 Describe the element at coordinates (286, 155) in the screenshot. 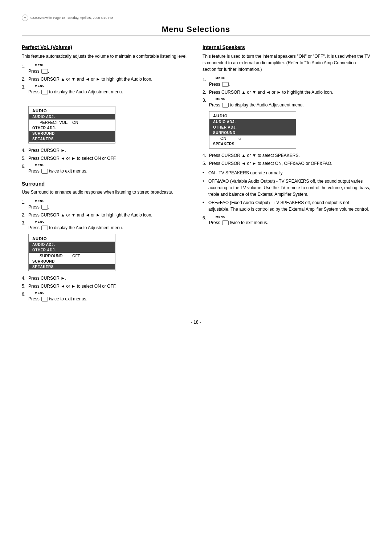

I see `step-item: 4. Press CURSOR ▲ or ▼ to select SPEAKER…` at that location.